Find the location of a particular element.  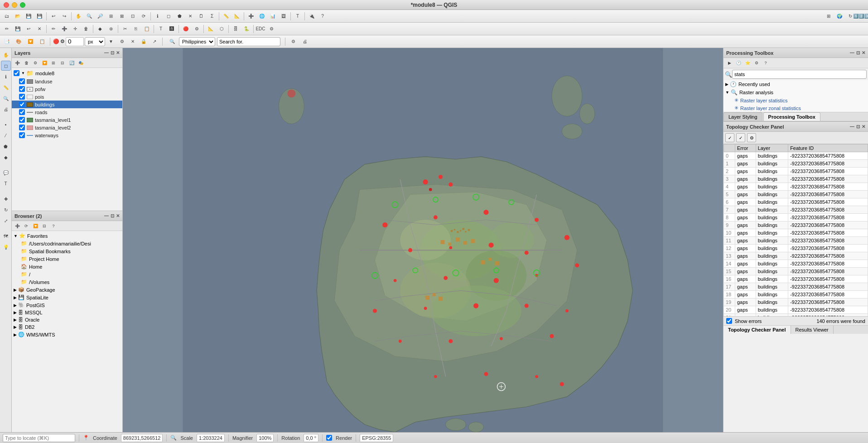

filter-lyr-btn: 🔽 is located at coordinates (44, 63).